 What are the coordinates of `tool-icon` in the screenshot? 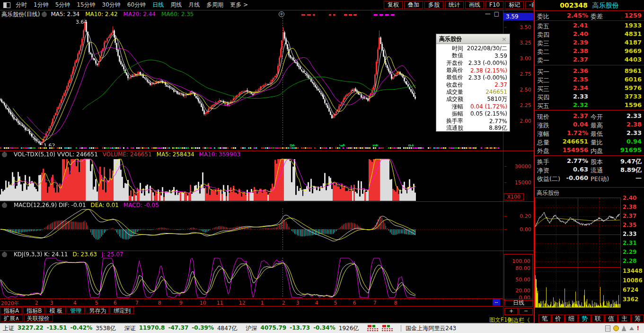 It's located at (624, 328).